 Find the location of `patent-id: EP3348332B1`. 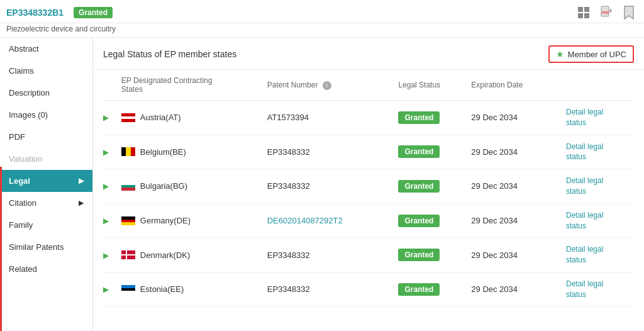

patent-id: EP3348332B1 is located at coordinates (35, 13).